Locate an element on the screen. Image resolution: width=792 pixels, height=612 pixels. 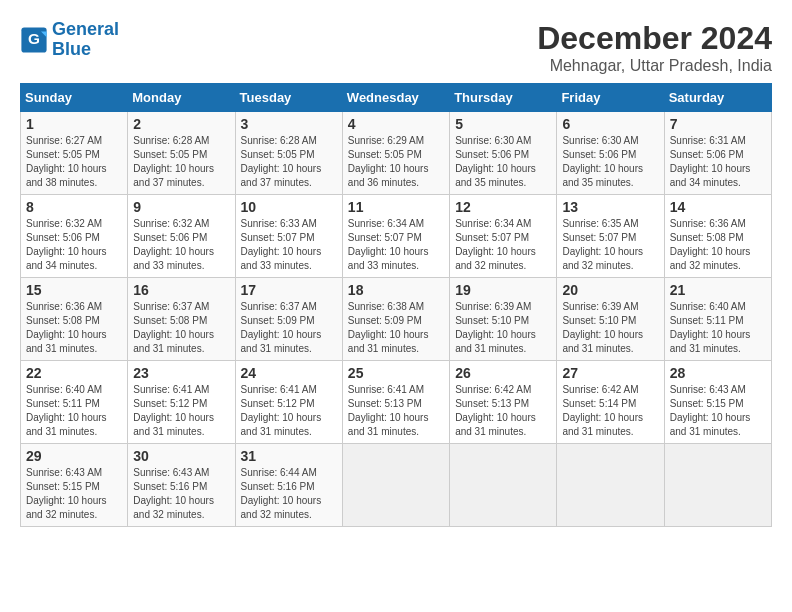
calendar-cell: 31Sunrise: 6:44 AM Sunset: 5:16 PM Dayli… is located at coordinates (288, 486).